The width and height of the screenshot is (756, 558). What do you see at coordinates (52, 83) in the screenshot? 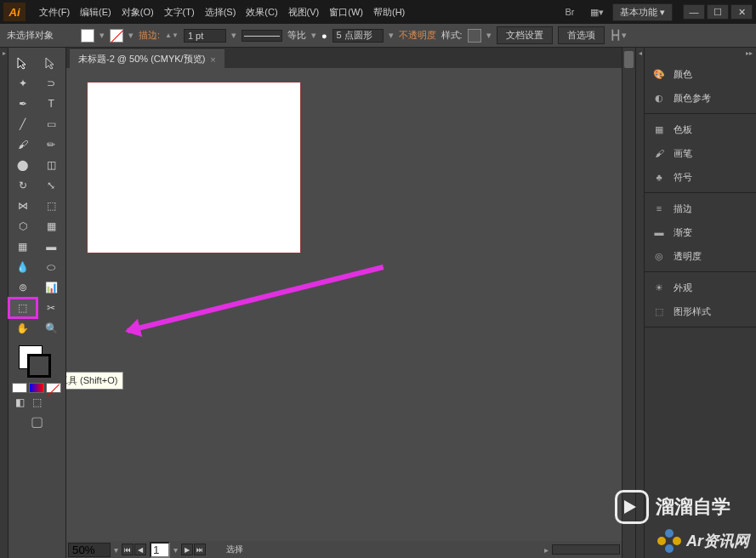
I see `lasso-tool: ⊃` at bounding box center [52, 83].